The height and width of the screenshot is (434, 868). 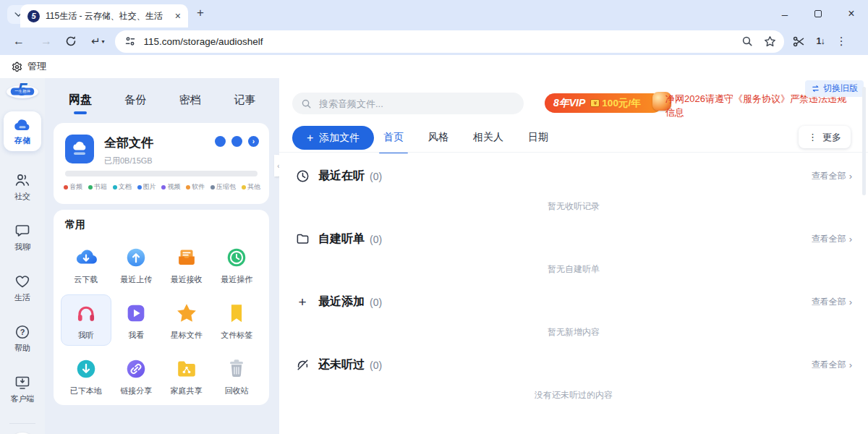 What do you see at coordinates (136, 258) in the screenshot?
I see `upload-circle-icon` at bounding box center [136, 258].